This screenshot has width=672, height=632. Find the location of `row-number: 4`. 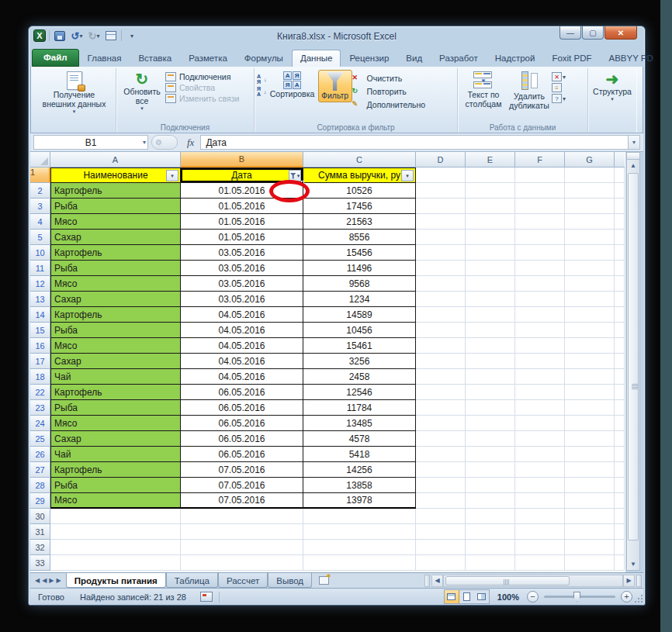

row-number: 4 is located at coordinates (40, 222).